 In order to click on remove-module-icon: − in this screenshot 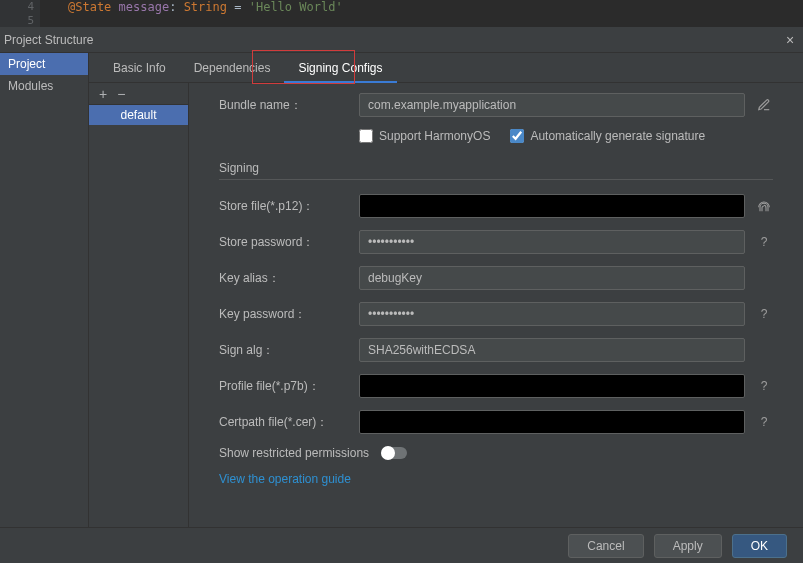, I will do `click(121, 94)`.